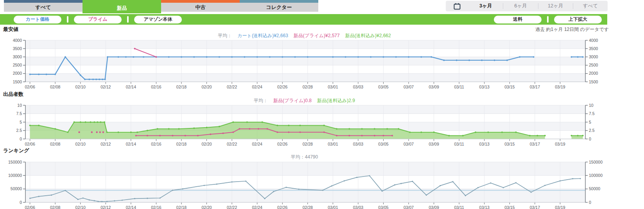 Image resolution: width=644 pixels, height=209 pixels. What do you see at coordinates (98, 20) in the screenshot?
I see `prime-button: プライム` at bounding box center [98, 20].